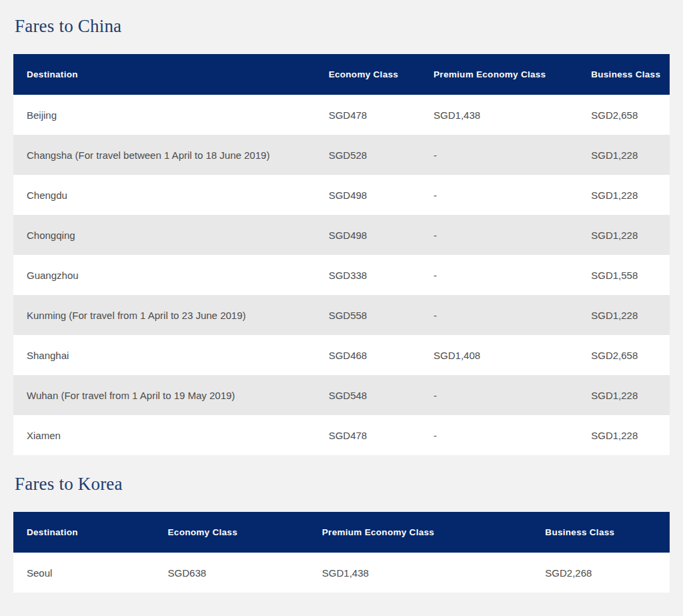  I want to click on economy-fare-link: SGD638, so click(232, 573).